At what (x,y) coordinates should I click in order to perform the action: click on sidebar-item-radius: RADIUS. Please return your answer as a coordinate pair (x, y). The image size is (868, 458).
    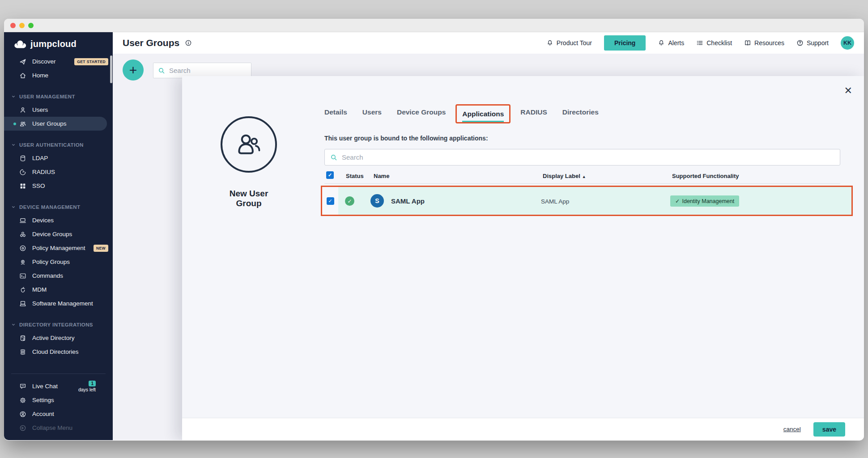
    Looking at the image, I should click on (58, 172).